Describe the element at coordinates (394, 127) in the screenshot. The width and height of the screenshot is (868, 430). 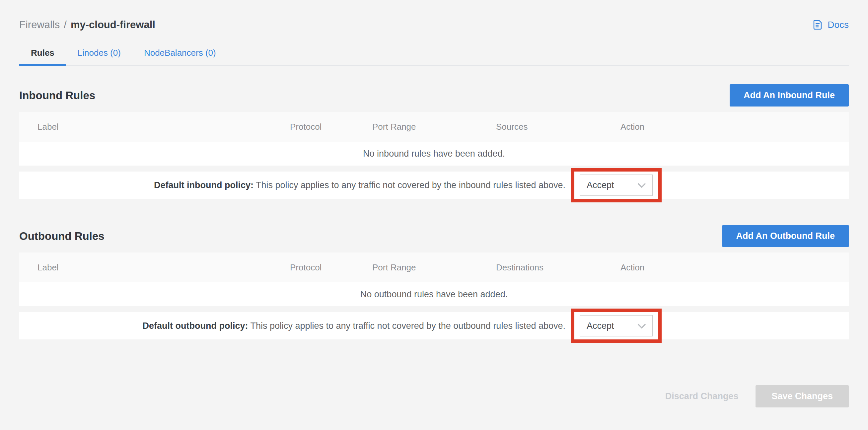
I see `inbound-column-port-range: Port Range` at that location.